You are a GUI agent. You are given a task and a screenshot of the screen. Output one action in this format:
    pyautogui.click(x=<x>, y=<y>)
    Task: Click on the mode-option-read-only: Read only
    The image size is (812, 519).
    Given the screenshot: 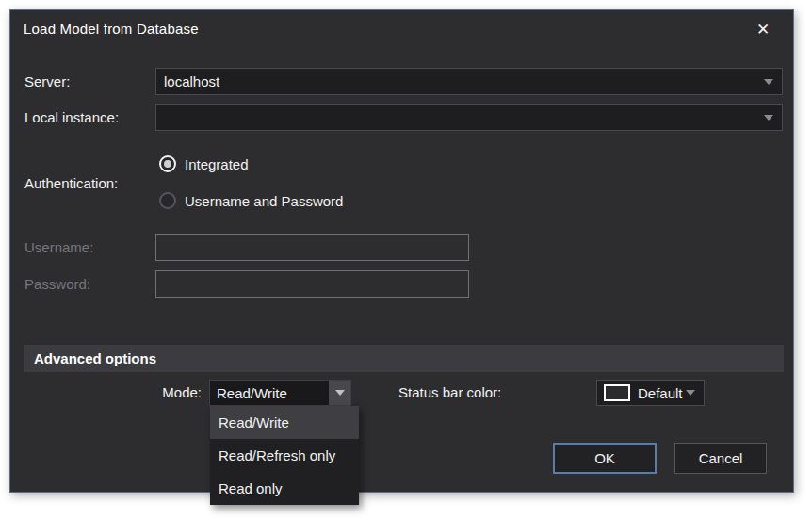 What is the action you would take?
    pyautogui.click(x=284, y=488)
    